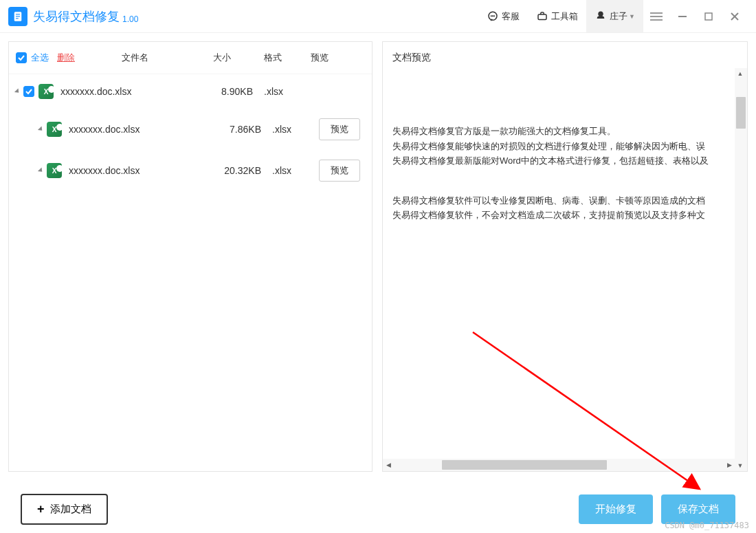  I want to click on file-size: 20.32KB, so click(234, 171).